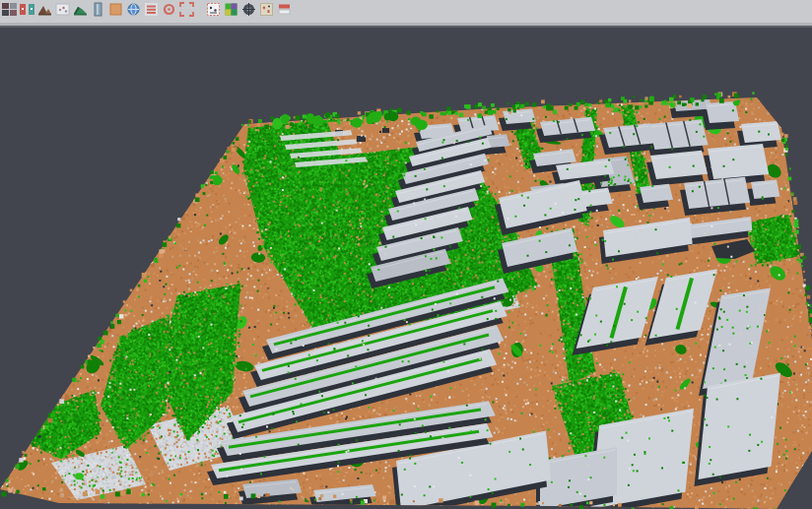  Describe the element at coordinates (186, 9) in the screenshot. I see `select-brackets-icon` at that location.